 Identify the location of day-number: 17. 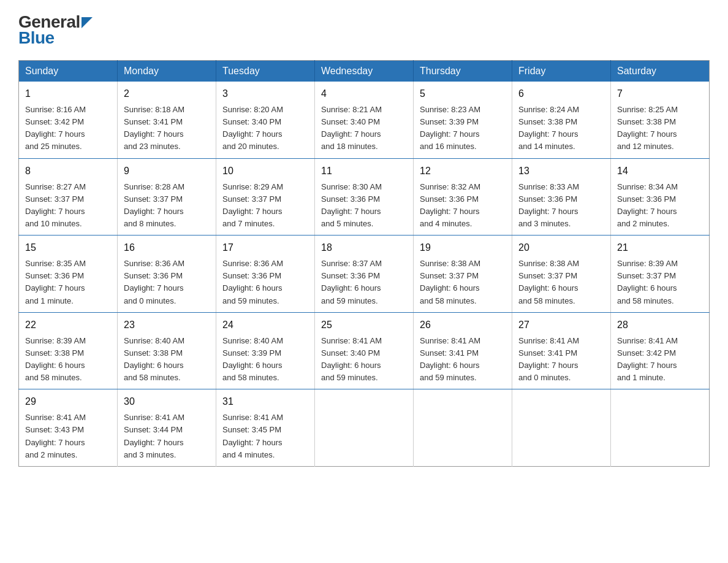
(265, 248).